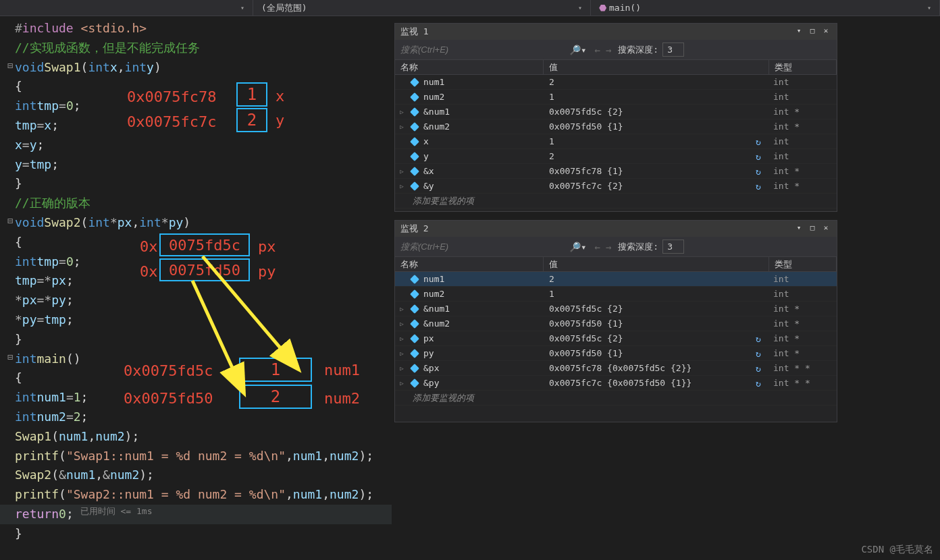  What do you see at coordinates (552, 157) in the screenshot?
I see `var-value: 2` at bounding box center [552, 157].